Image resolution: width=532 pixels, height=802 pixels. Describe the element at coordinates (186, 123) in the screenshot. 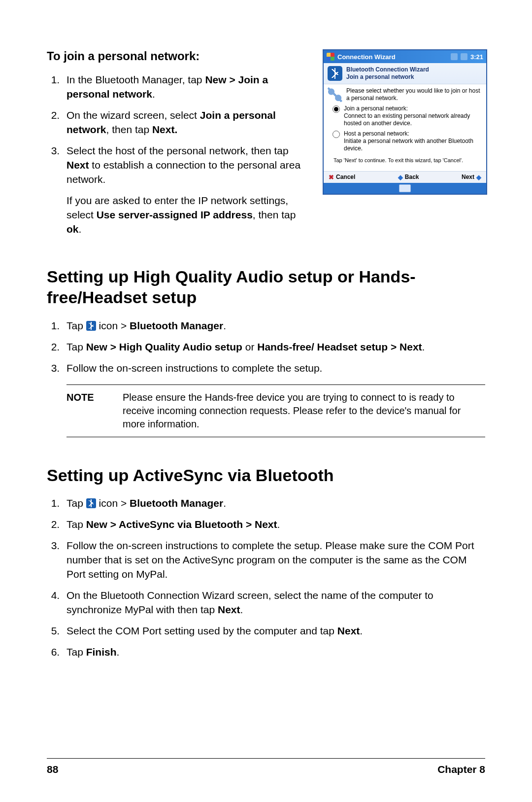

I see `list-item: On the wizard screen, select Join a pers…` at that location.